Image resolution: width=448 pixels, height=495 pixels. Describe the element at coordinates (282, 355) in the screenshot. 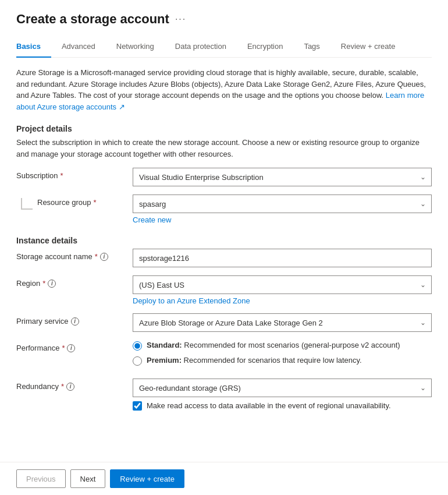

I see `performance-radio-group: Standard: Recommended for most scenarios…` at that location.